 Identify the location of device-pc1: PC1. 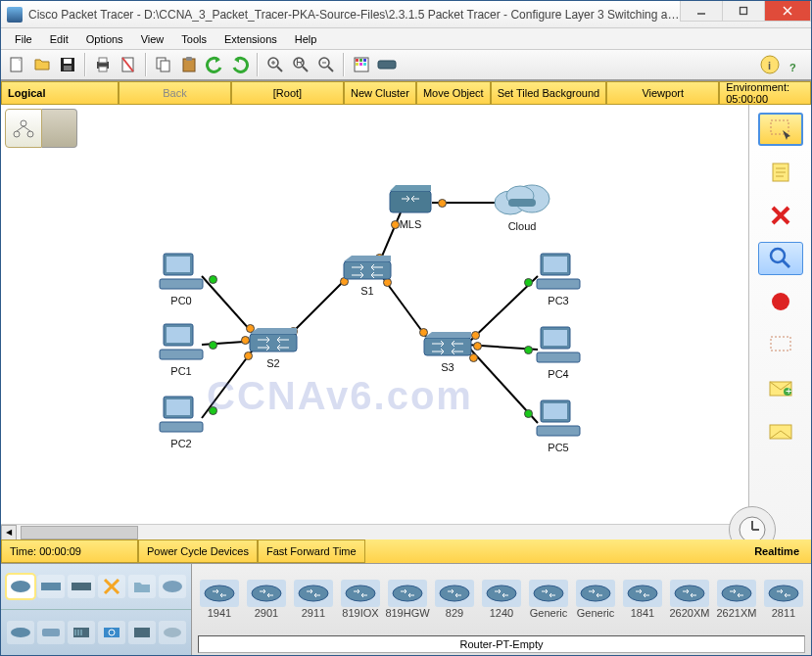
(181, 350).